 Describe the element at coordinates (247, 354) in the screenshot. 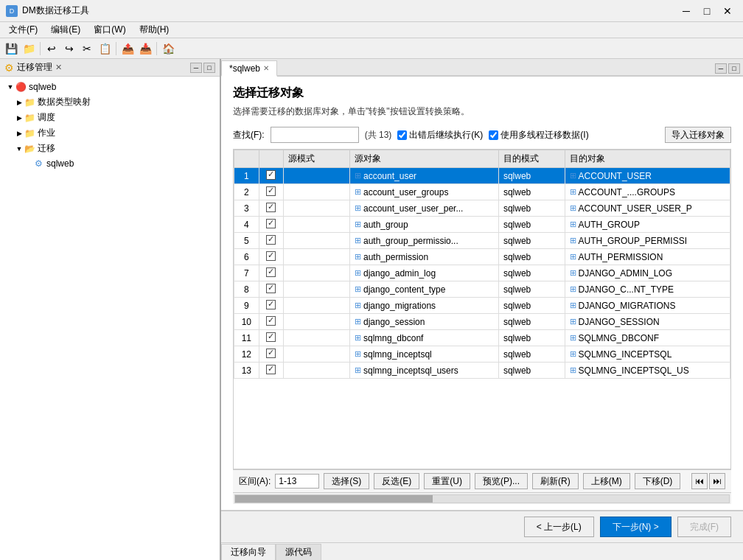

I see `row-num-12: 12` at that location.